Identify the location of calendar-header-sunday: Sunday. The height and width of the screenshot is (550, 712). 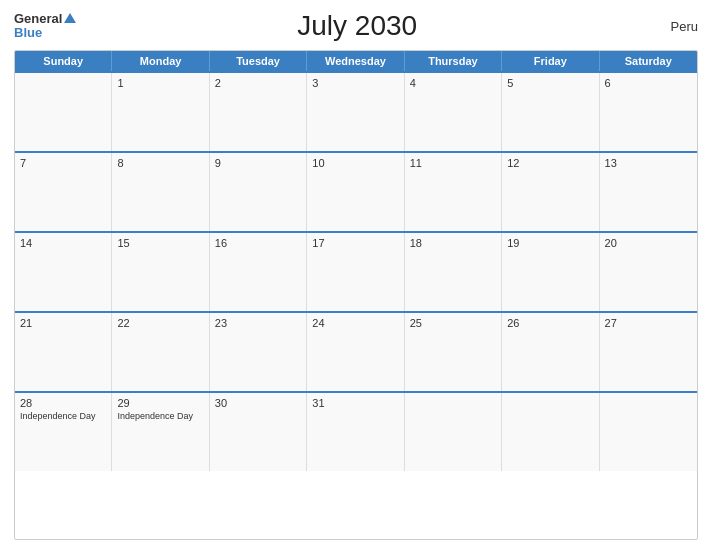
(64, 61).